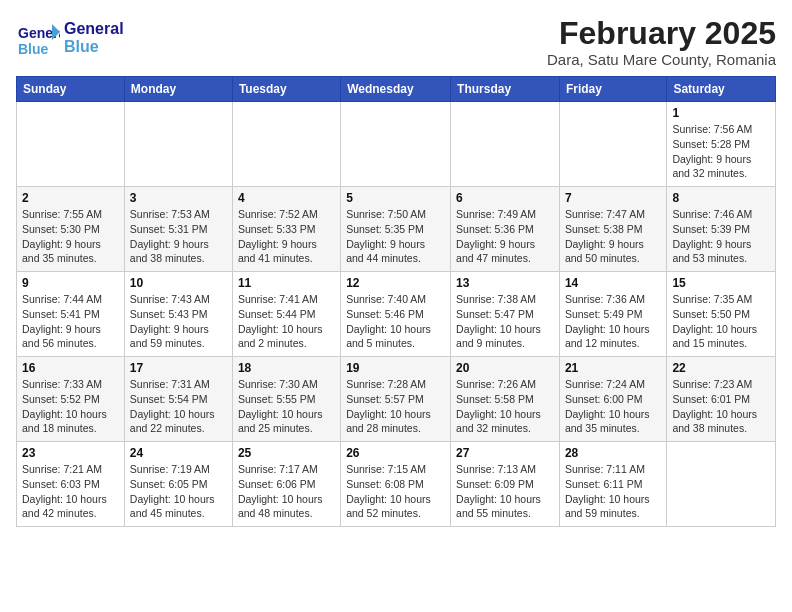  I want to click on day-info: Sunrise: 7:53 AM Sunset: 5:31 PM Dayligh…, so click(178, 236).